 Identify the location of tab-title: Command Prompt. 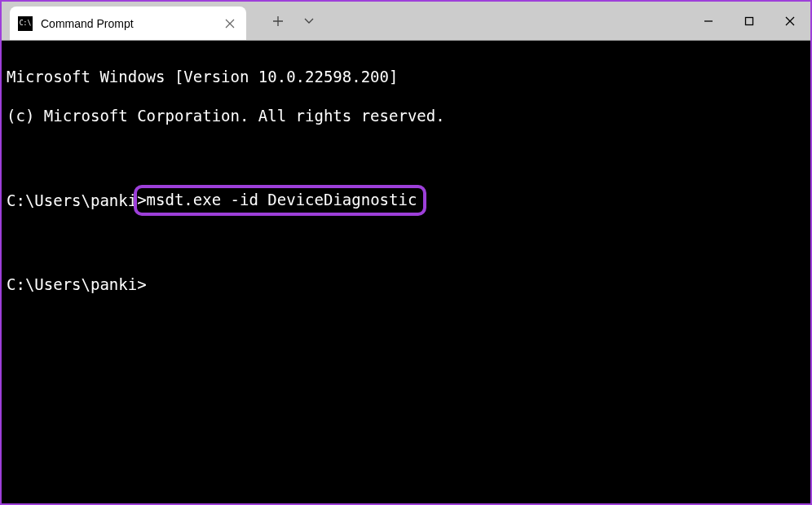
(131, 24).